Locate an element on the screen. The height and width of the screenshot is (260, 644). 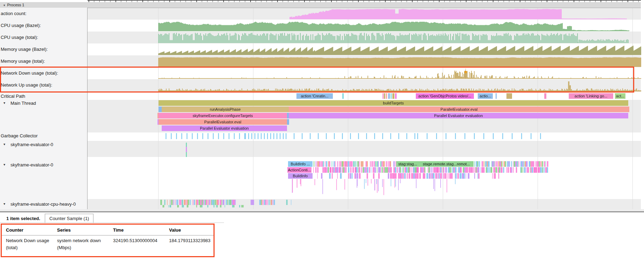
col-header-series: Series is located at coordinates (64, 230).